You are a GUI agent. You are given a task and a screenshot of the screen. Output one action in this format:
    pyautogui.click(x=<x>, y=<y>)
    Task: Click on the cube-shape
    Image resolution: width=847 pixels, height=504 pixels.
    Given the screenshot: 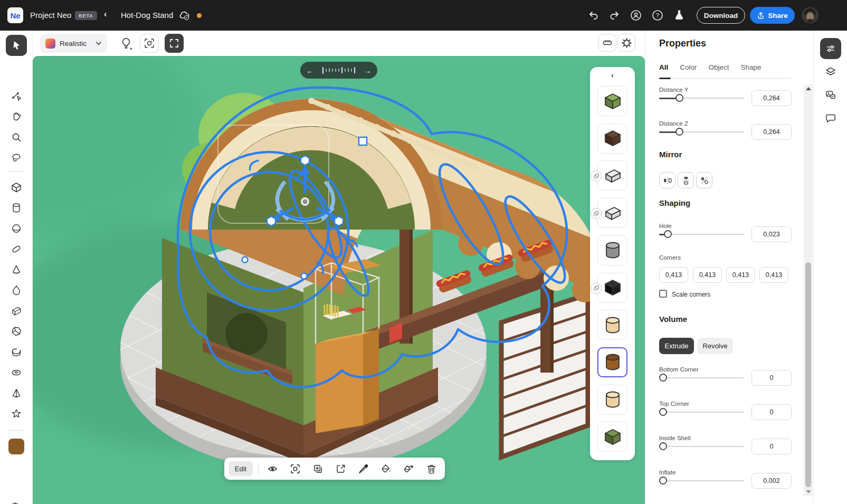 What is the action you would take?
    pyautogui.click(x=16, y=187)
    